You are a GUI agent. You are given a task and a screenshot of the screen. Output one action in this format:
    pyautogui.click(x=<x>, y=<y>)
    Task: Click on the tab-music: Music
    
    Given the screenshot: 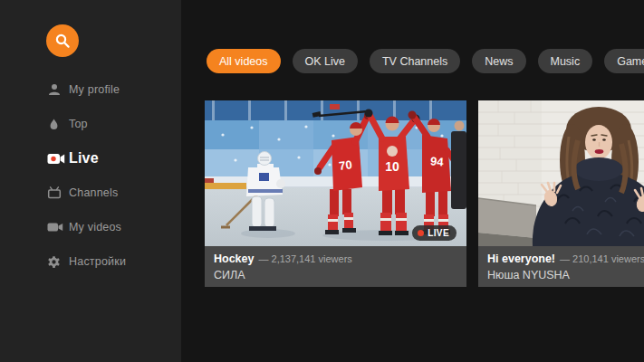 What is the action you would take?
    pyautogui.click(x=565, y=62)
    